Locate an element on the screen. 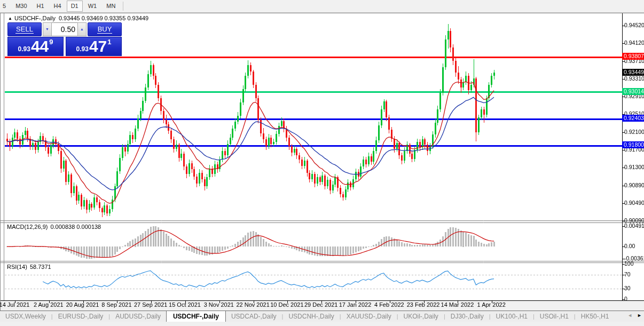 The height and width of the screenshot is (326, 644). timeframe-toolbar: 5M30H1H4D1W1MN is located at coordinates (322, 6).